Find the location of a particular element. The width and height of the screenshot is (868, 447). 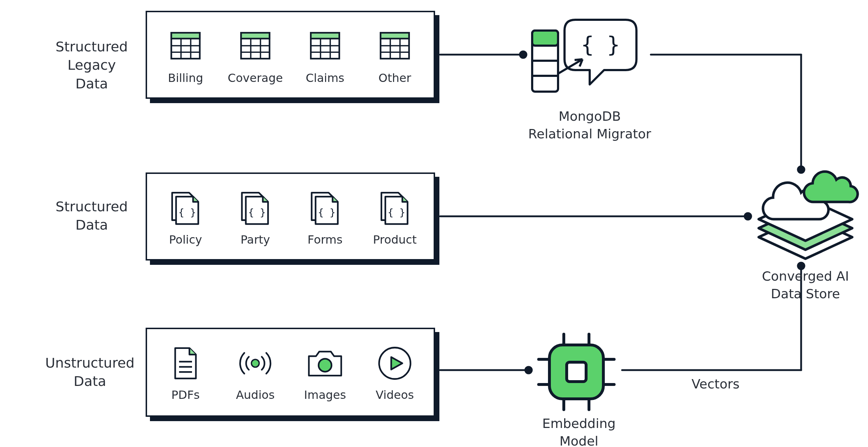

section-label-line: Legacy Data is located at coordinates (92, 74).